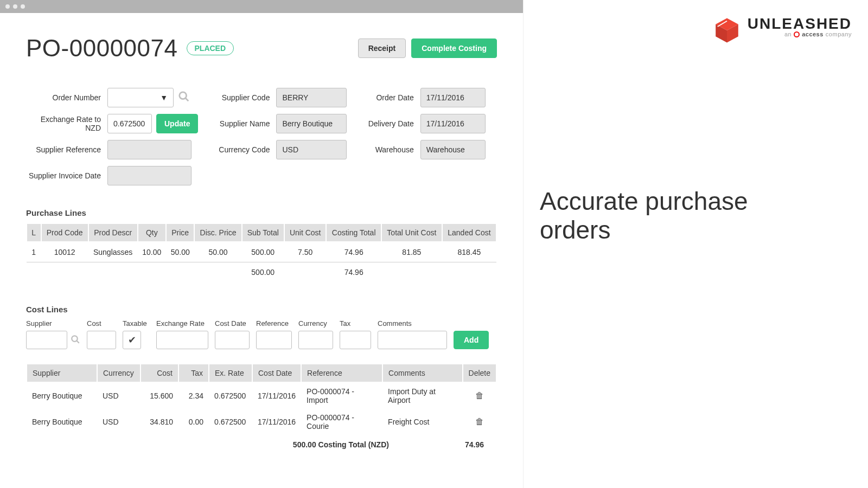 This screenshot has width=868, height=488. Describe the element at coordinates (311, 98) in the screenshot. I see `supplier-code-input: BERRY` at that location.